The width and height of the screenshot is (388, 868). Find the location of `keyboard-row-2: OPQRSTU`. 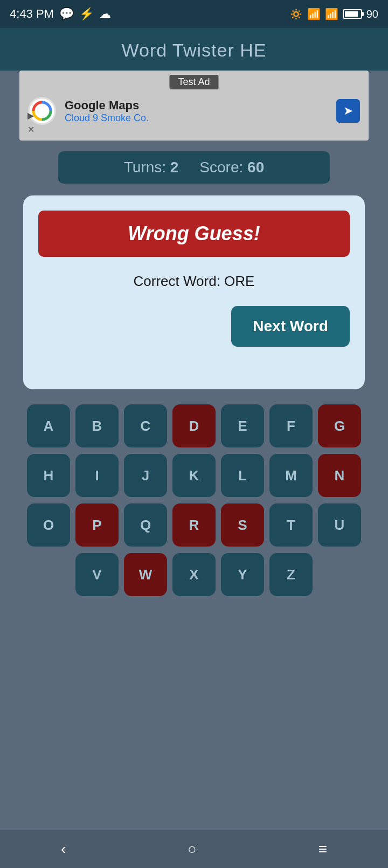

keyboard-row-2: OPQRSTU is located at coordinates (194, 525).